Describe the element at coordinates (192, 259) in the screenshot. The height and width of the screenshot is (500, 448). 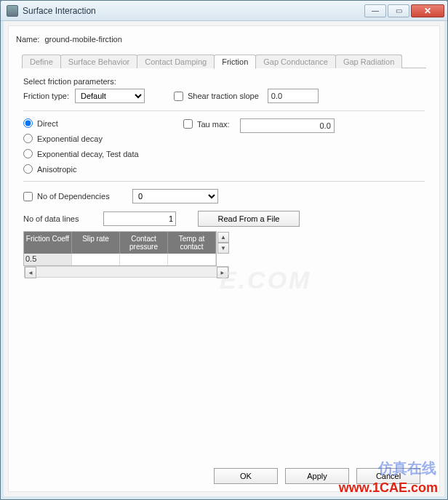
I see `cell-temp-contact` at that location.